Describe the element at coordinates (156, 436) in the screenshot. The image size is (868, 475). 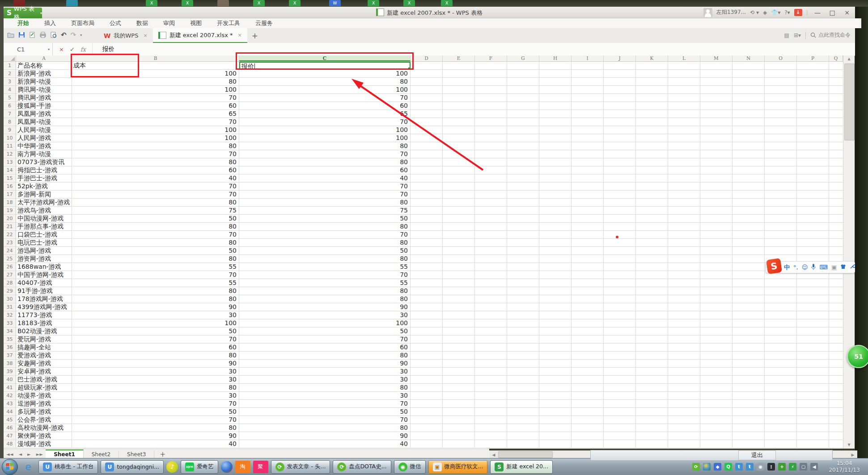
I see `grid-cell: 90` at that location.